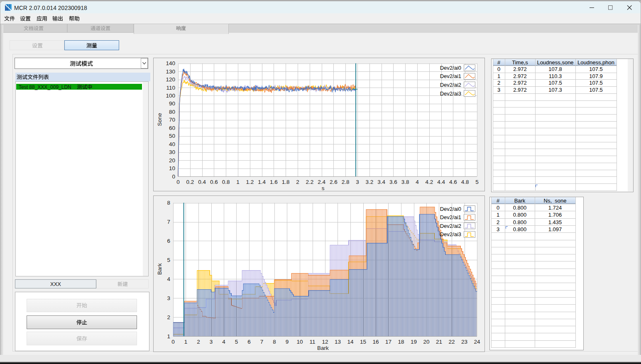  Describe the element at coordinates (345, 182) in the screenshot. I see `svg-text: 2.8` at that location.